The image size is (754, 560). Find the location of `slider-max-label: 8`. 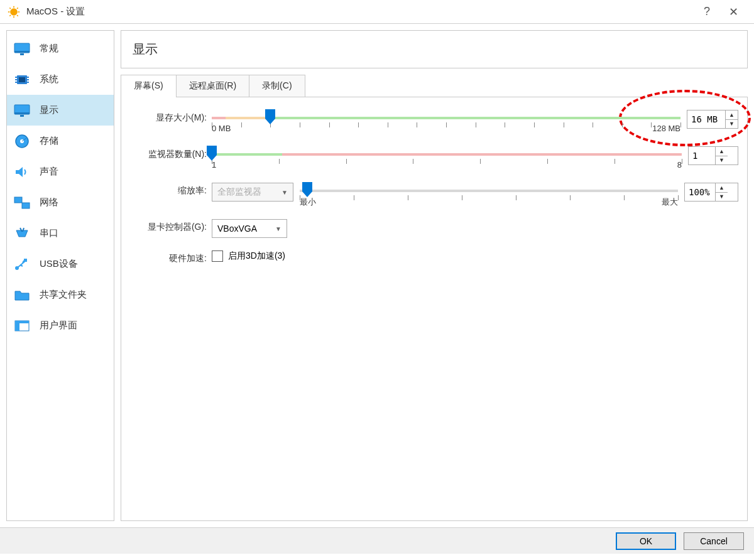

slider-max-label: 8 is located at coordinates (680, 164).